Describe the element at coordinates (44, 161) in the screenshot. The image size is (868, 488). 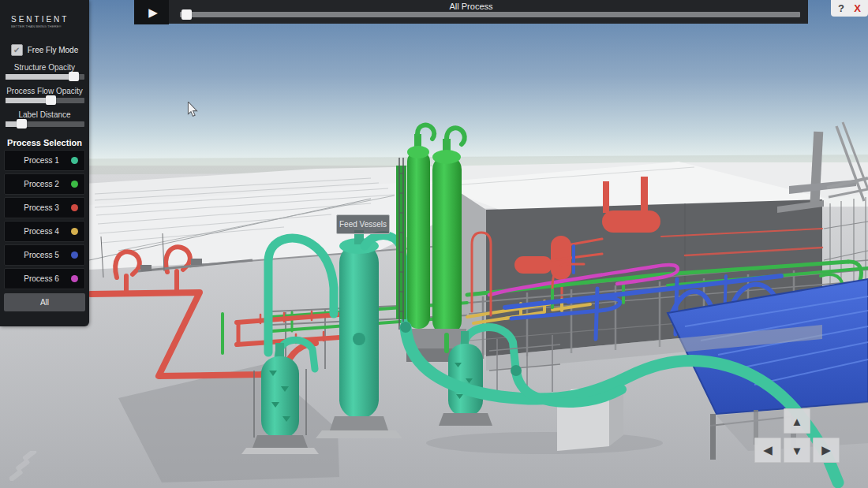
I see `process-1-button: Process 1` at that location.